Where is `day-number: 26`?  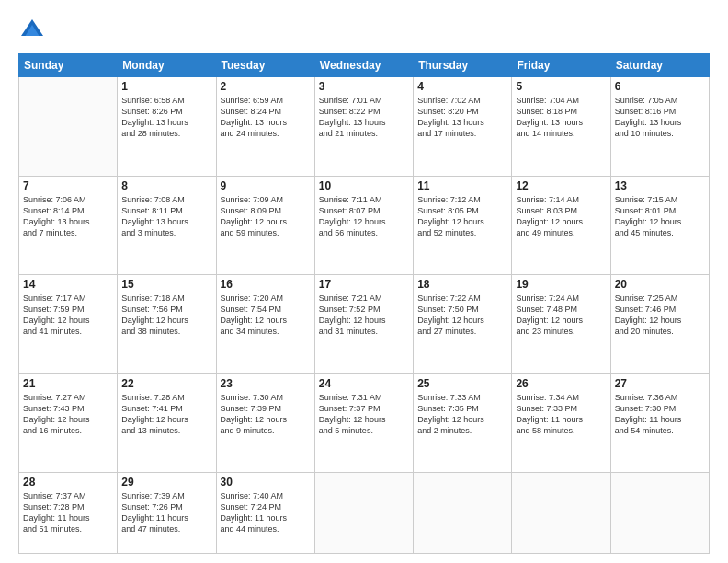 day-number: 26 is located at coordinates (561, 384).